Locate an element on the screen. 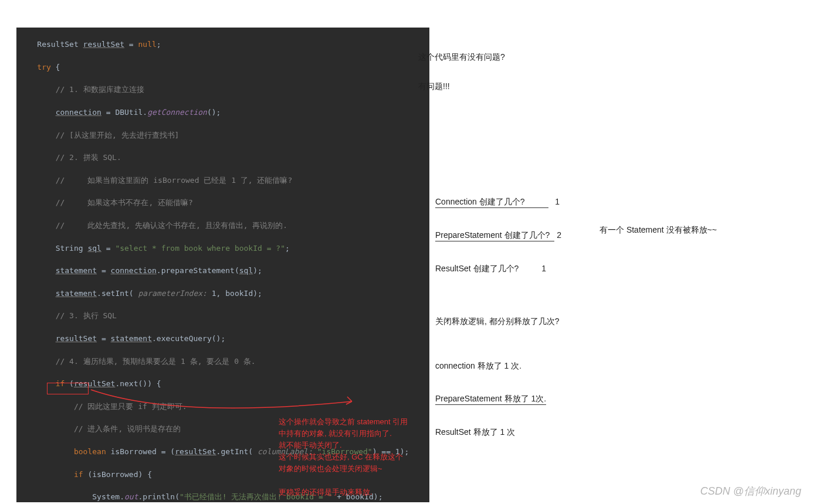  note-question: 这个代码里有没有问题? 有问题!!! is located at coordinates (462, 72).